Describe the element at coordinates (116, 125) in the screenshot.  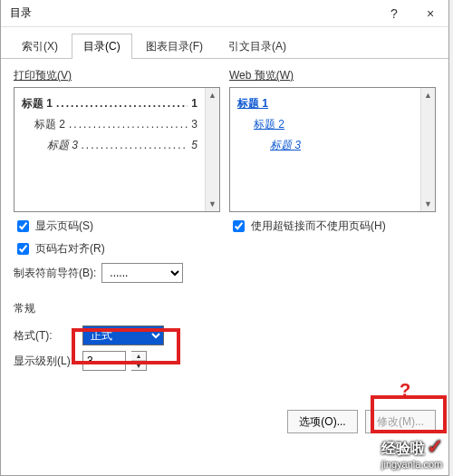
I see `toc-entry: 标题 2 ............................ 3` at that location.